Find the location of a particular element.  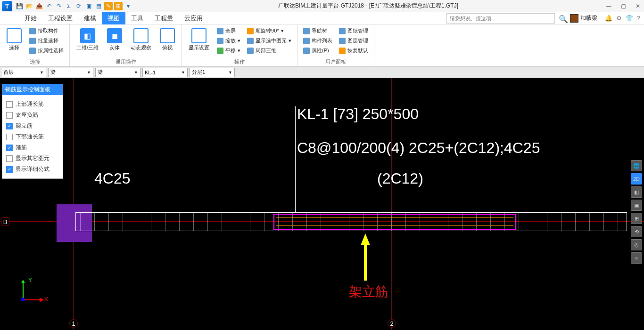

refresh-icon: ⟳ is located at coordinates (79, 6).